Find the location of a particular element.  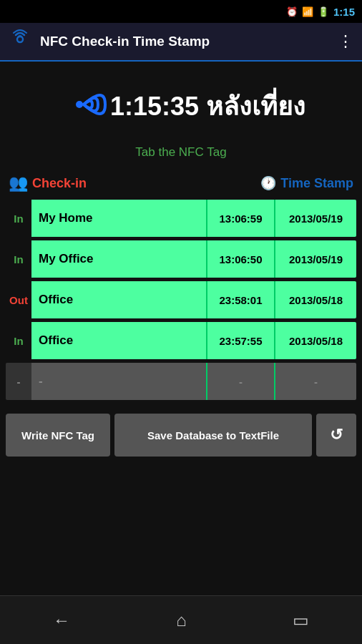

table-header: 👥 Check-in 🕐 Time Stamp is located at coordinates (181, 183).